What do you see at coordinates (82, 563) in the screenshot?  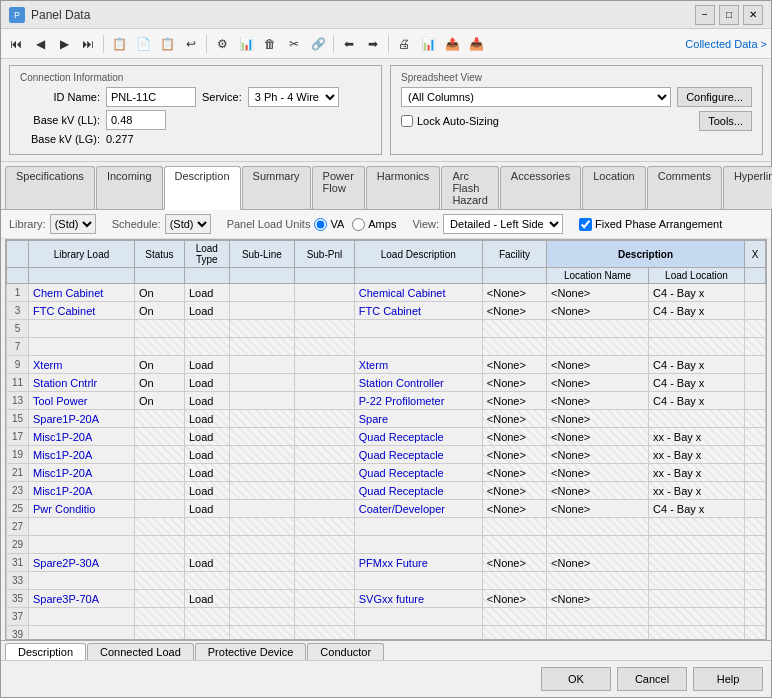 I see `cell-library: Spare2P-30A` at bounding box center [82, 563].